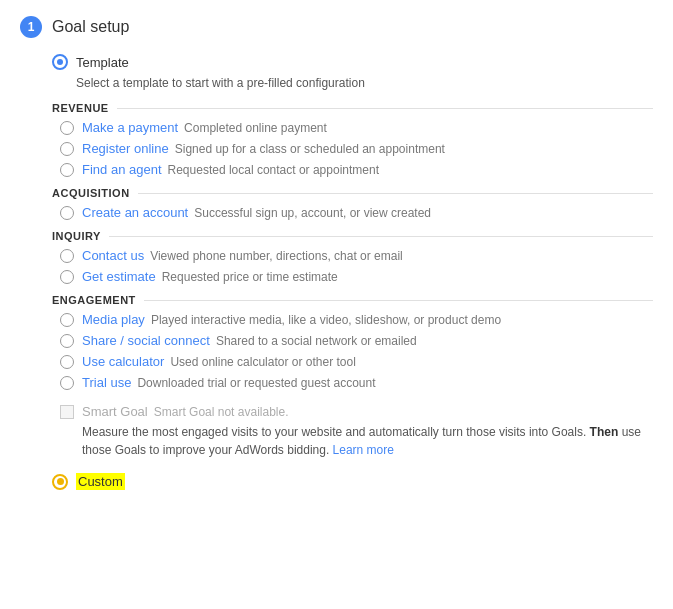 The image size is (673, 609). What do you see at coordinates (385, 108) in the screenshot?
I see `section-divider-revenue` at bounding box center [385, 108].